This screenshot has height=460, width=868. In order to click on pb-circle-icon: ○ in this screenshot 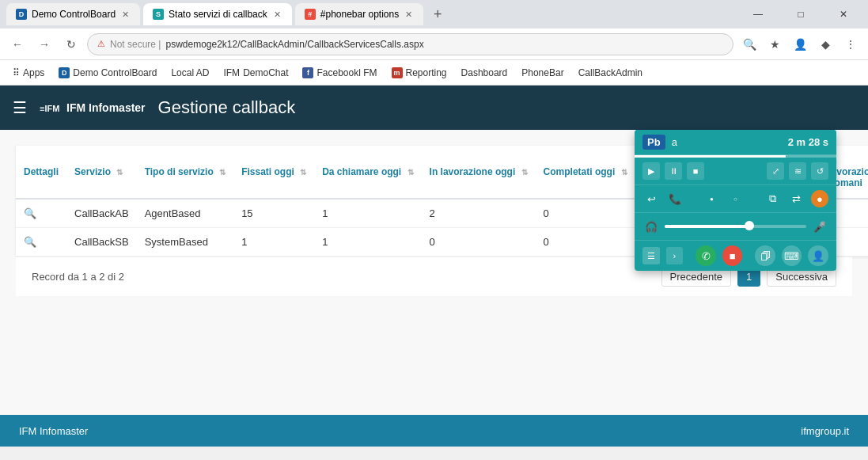, I will do `click(736, 199)`.